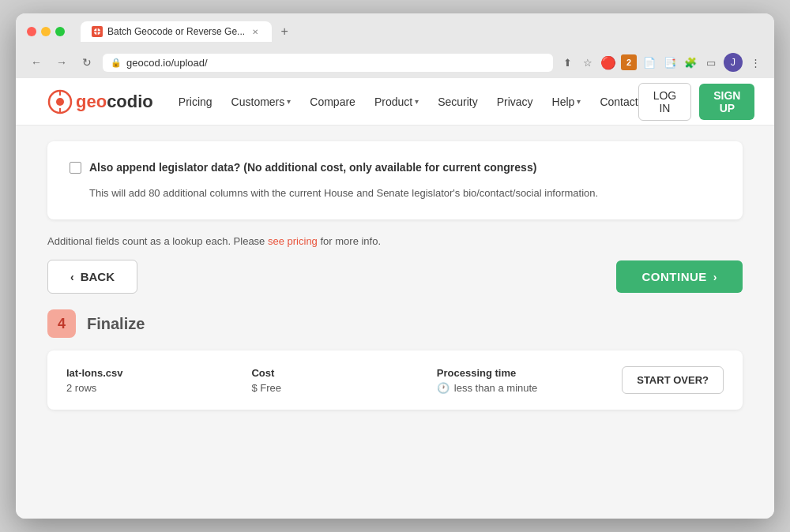 The height and width of the screenshot is (532, 790). What do you see at coordinates (679, 276) in the screenshot?
I see `continue-button: CONTINUE ›` at bounding box center [679, 276].